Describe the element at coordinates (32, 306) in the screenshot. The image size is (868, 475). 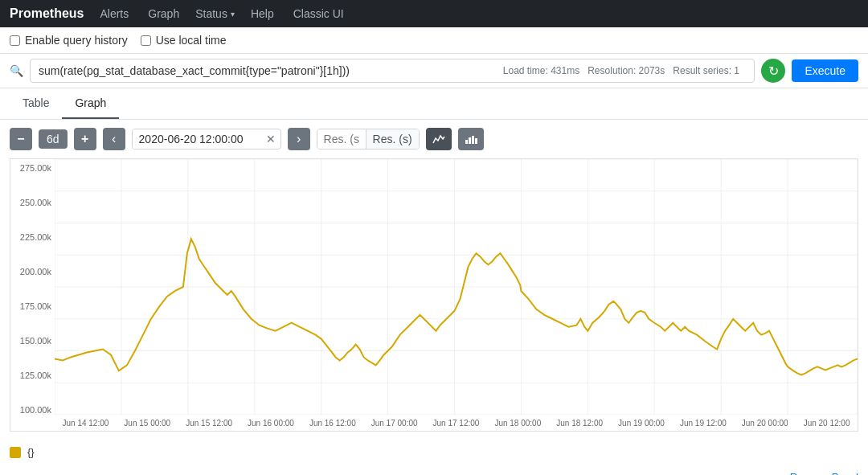
I see `y-label-4: 175.00k` at that location.